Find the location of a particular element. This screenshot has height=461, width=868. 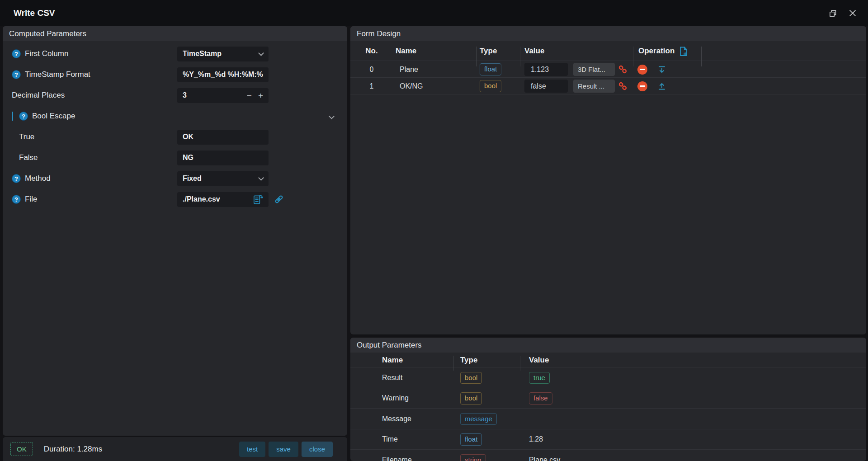

input-value: ./Plane.csv is located at coordinates (202, 199).